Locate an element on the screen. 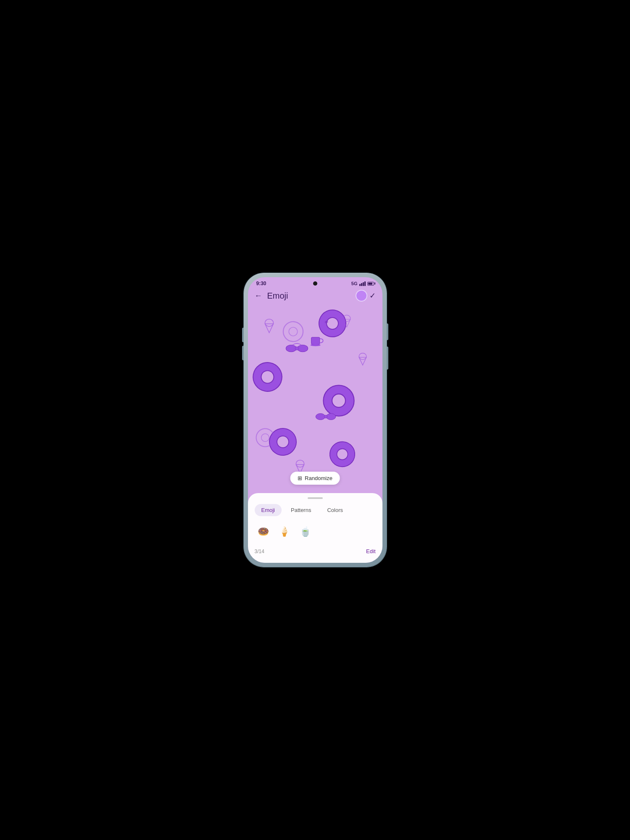 The width and height of the screenshot is (630, 840). app-bar: ← Emoji ✓ is located at coordinates (315, 297).